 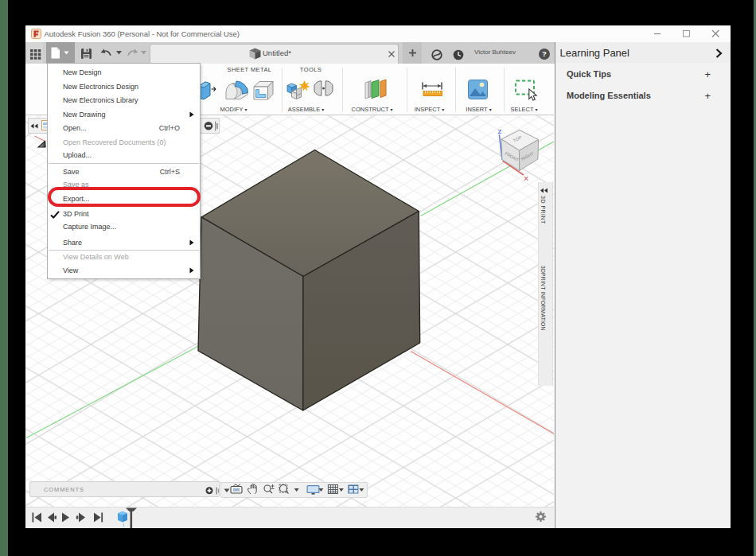 I want to click on svg-text: Z, so click(x=500, y=132).